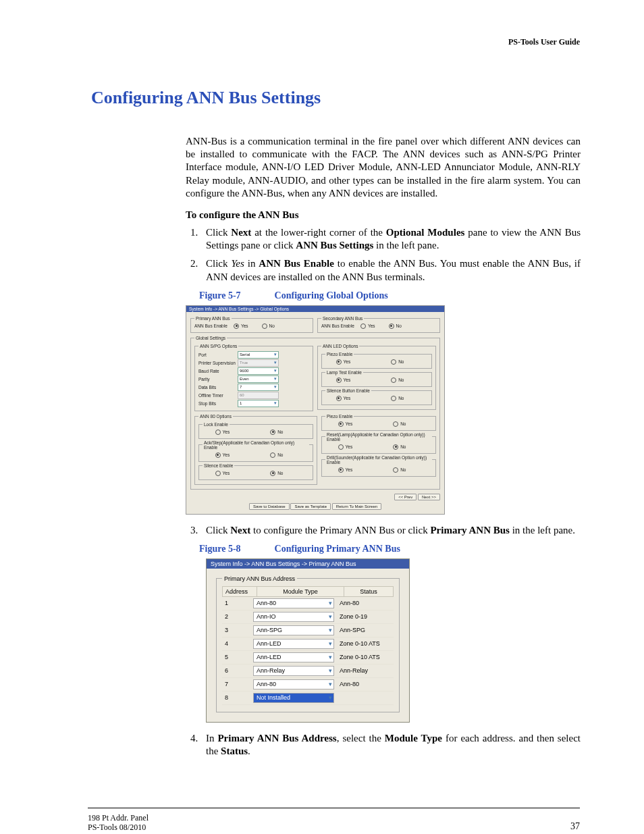 The height and width of the screenshot is (834, 644). Describe the element at coordinates (340, 530) in the screenshot. I see `t: to configure the Primary ANN Bus or clic…` at that location.